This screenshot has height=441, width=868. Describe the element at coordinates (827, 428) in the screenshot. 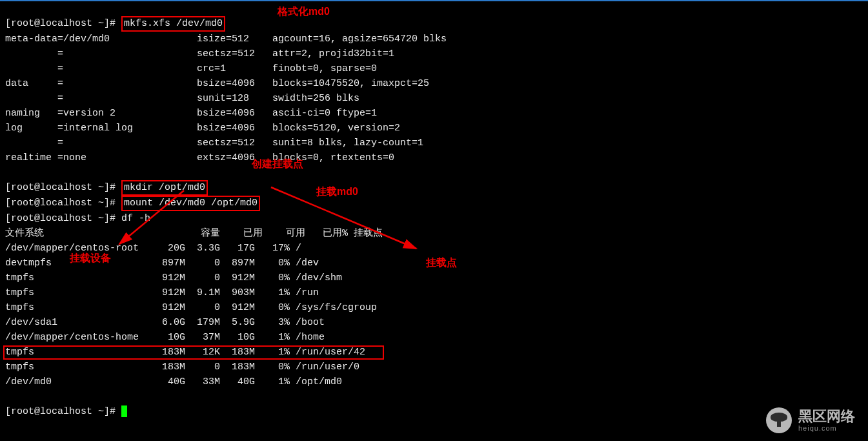

I see `watermark-sub: heiqu.com` at that location.